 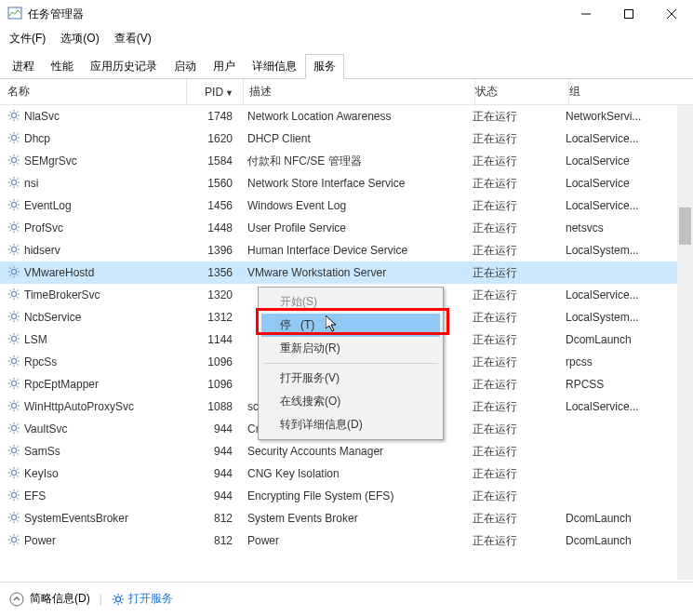 What do you see at coordinates (42, 116) in the screenshot?
I see `service-name: NlaSvc` at bounding box center [42, 116].